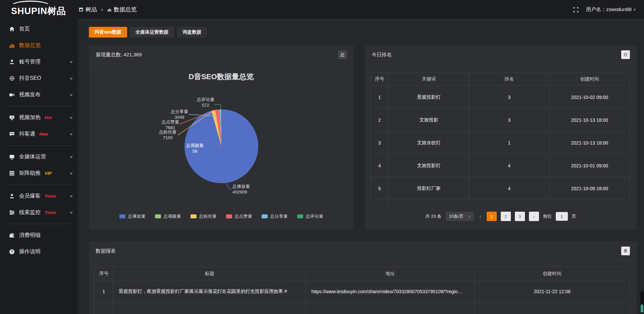 The height and width of the screenshot is (314, 644). What do you see at coordinates (39, 157) in the screenshot?
I see `sidebar-item-media-operation: 全媒体运营 ∨` at bounding box center [39, 157].